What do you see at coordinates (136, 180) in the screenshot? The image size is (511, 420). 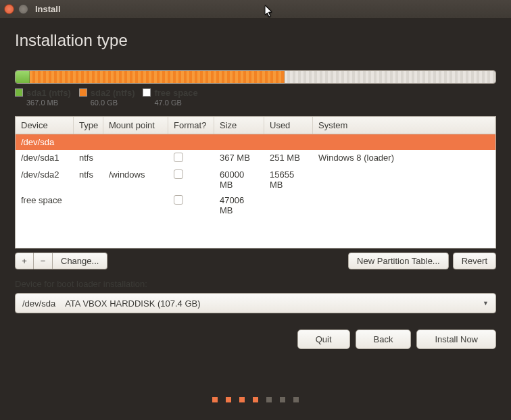 I see `table-cell: /windows` at bounding box center [136, 180].